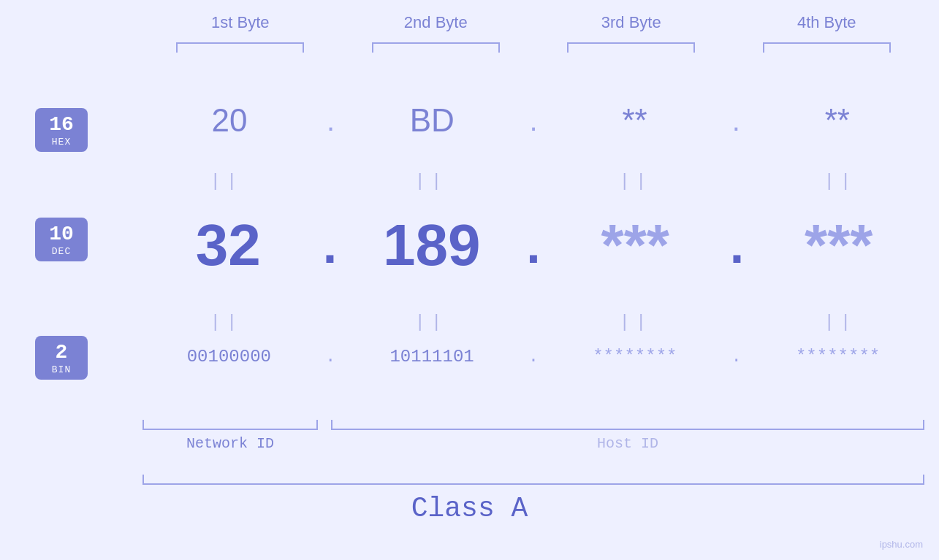  What do you see at coordinates (826, 23) in the screenshot?
I see `header-byte4: 4th Byte` at bounding box center [826, 23].